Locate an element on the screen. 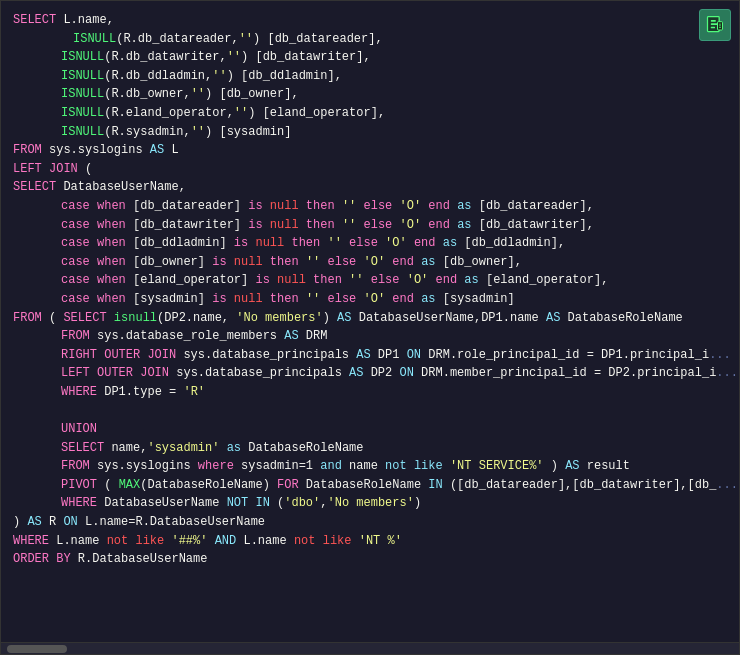  code-line-27: WHERE DatabaseUserName NOT IN ('dbo','No… is located at coordinates (372, 504).